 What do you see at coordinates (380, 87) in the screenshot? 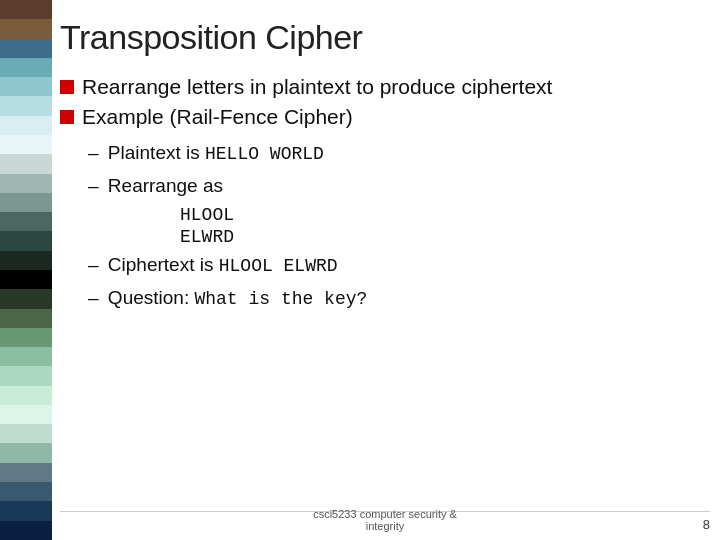
I see `bullet-item-1: Rearrange letters in plaintext to produc…` at bounding box center [380, 87].